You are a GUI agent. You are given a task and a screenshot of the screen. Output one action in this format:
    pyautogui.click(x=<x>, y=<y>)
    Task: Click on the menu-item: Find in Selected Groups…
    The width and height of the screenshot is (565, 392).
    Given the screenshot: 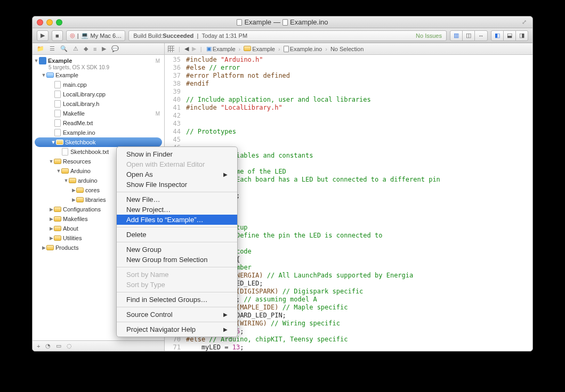 What is the action you would take?
    pyautogui.click(x=177, y=299)
    